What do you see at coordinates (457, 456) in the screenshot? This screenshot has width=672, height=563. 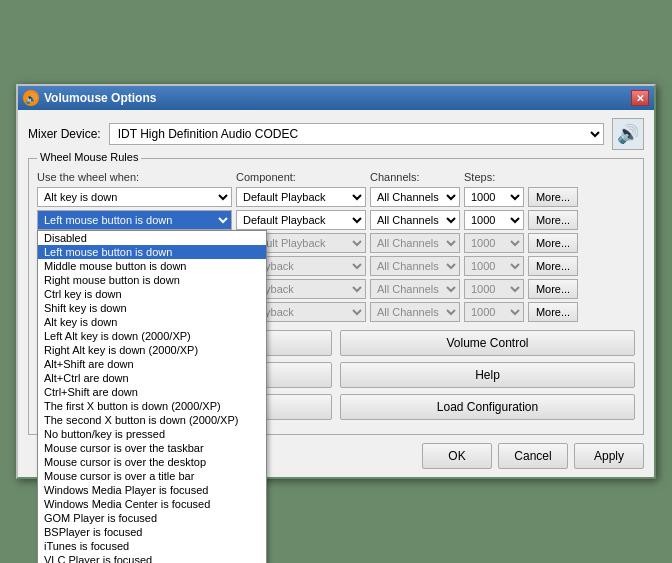 I see `ok-button: OK` at bounding box center [457, 456].